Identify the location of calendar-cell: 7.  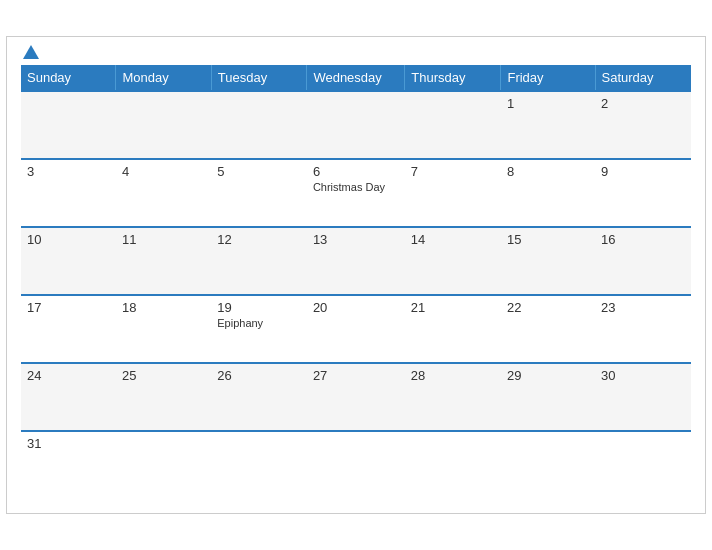
(453, 193).